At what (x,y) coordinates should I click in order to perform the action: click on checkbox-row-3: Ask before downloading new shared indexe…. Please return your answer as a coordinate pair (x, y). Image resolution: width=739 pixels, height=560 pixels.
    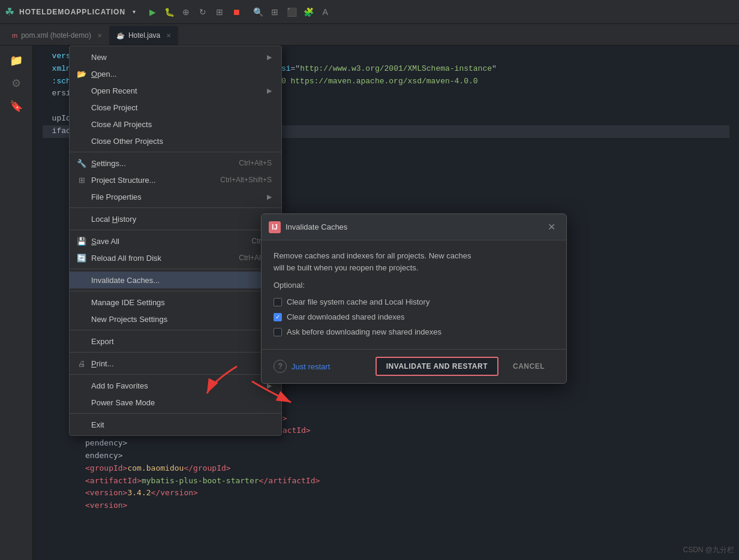
    Looking at the image, I should click on (414, 332).